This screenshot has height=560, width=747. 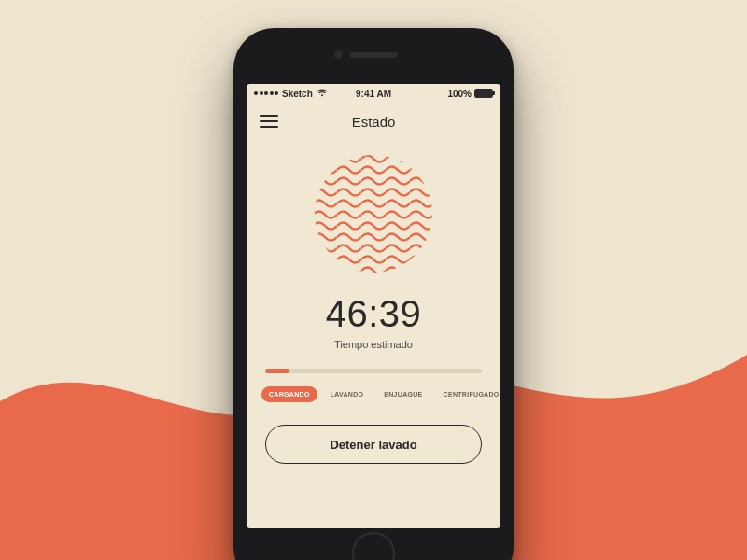 I want to click on wifi-icon, so click(x=322, y=93).